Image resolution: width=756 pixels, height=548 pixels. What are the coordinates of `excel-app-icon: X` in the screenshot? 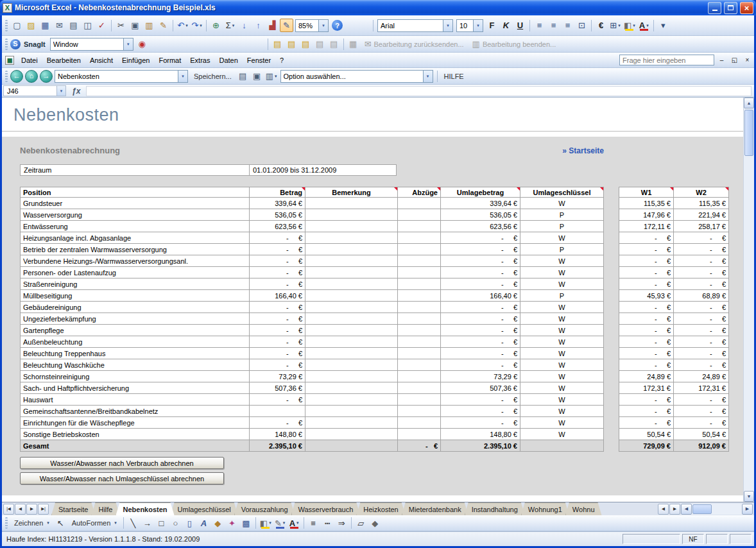 It's located at (8, 8).